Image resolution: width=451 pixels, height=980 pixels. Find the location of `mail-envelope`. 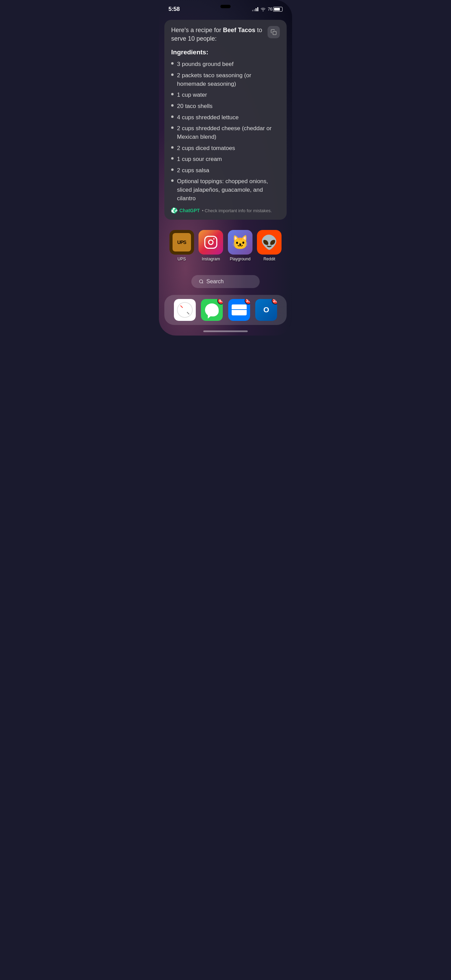

mail-envelope is located at coordinates (239, 310).